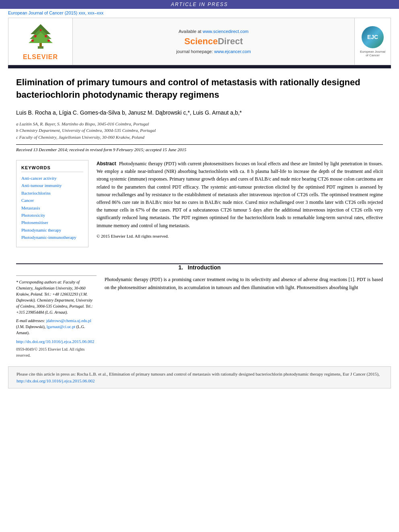 The width and height of the screenshot is (399, 532). Describe the element at coordinates (52, 200) in the screenshot. I see `keyword-4: Cancer` at that location.